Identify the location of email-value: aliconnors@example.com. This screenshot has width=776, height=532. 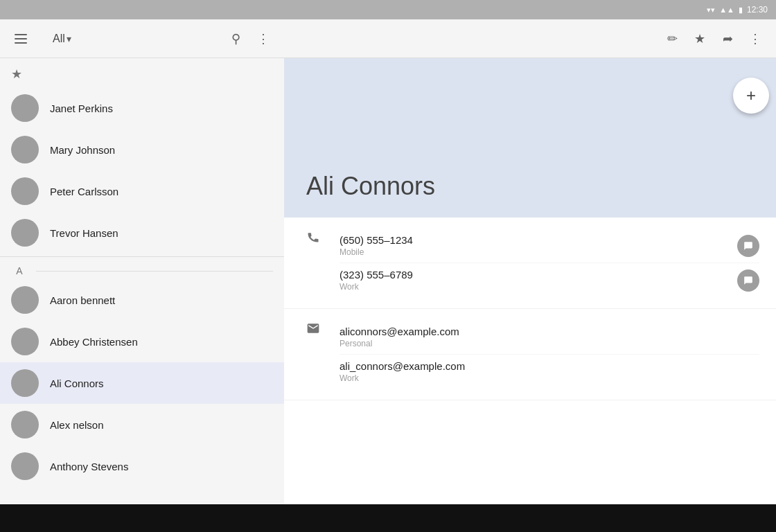
(399, 331).